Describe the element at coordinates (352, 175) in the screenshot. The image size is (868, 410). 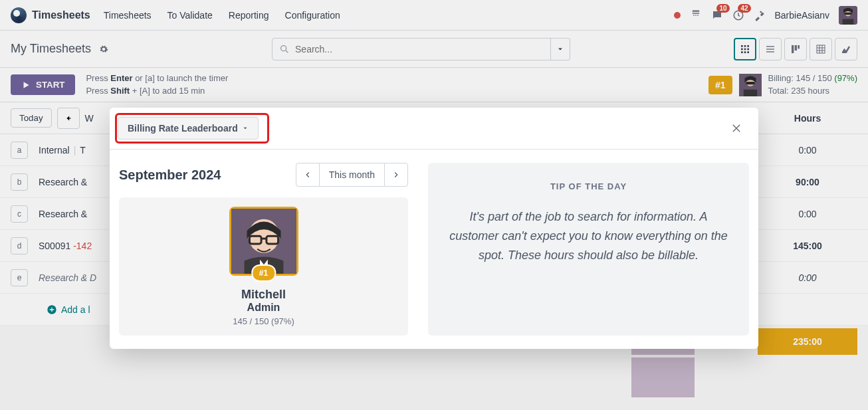
I see `month-nav: This month` at that location.